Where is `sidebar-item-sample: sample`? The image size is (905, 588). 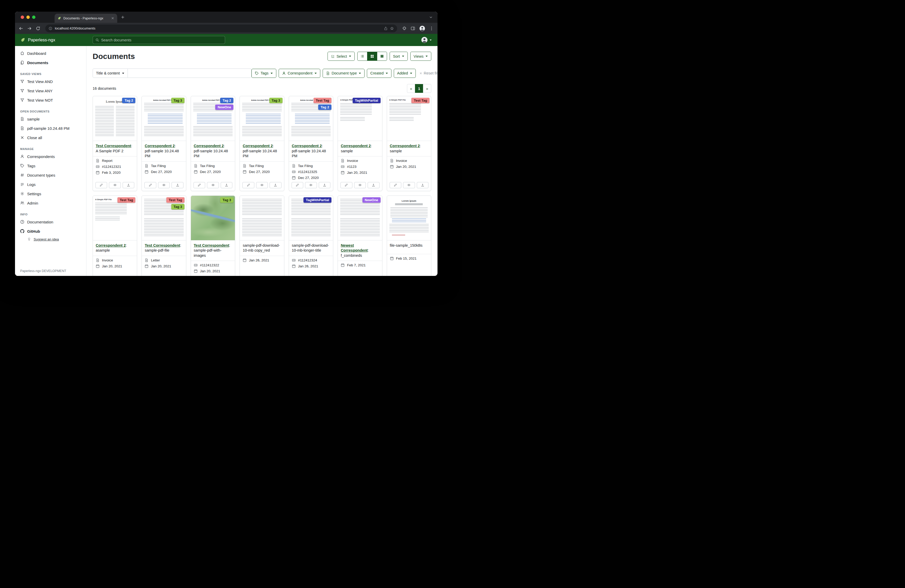
sidebar-item-sample: sample is located at coordinates (51, 119).